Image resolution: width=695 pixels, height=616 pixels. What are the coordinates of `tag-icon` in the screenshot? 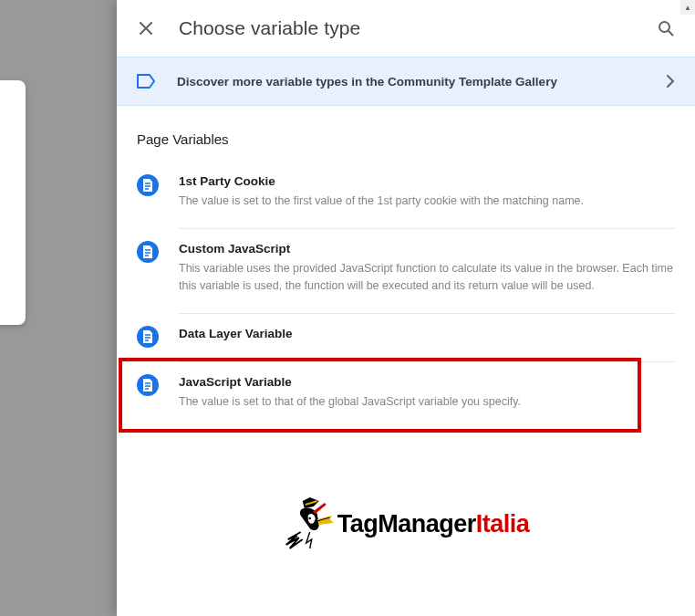 It's located at (146, 81).